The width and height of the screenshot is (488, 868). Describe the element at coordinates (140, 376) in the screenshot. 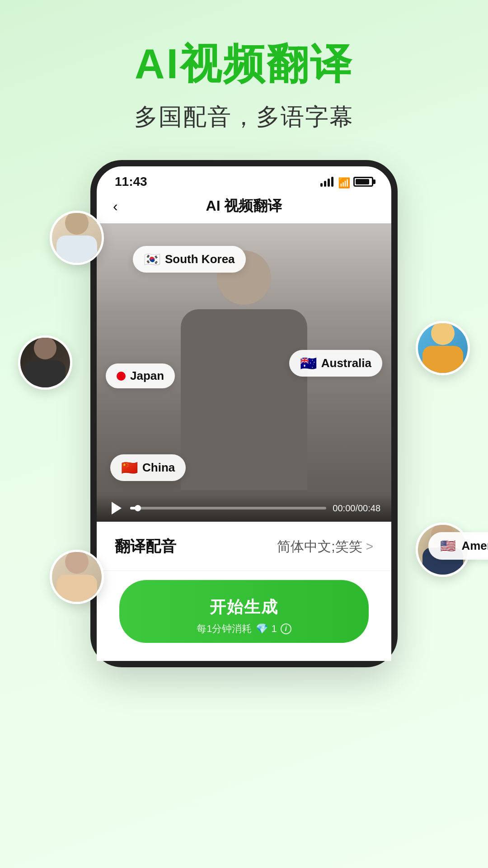

I see `country-label-japan: Japan` at that location.